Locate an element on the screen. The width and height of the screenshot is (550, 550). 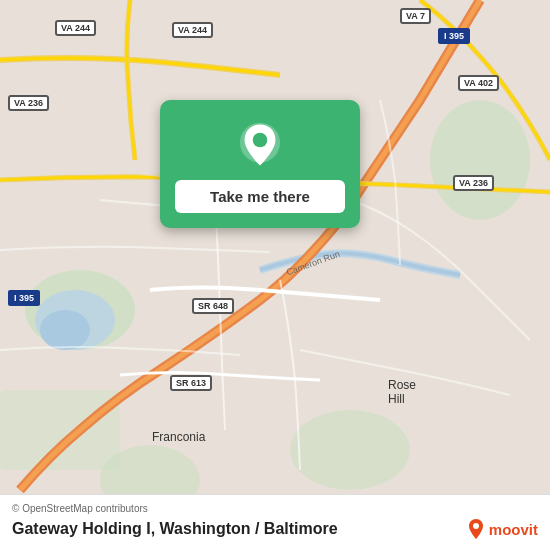
road-badge-va244-left: VA 244 is located at coordinates (76, 28).